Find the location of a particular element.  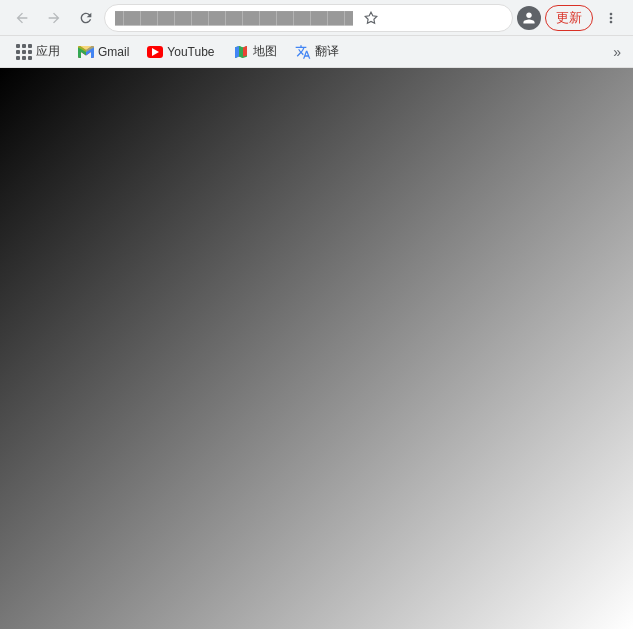

forward-button is located at coordinates (54, 18).